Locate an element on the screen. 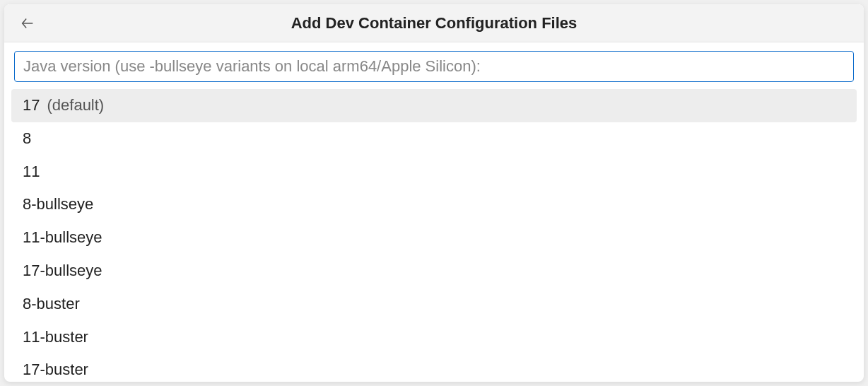 Image resolution: width=868 pixels, height=386 pixels. search-input is located at coordinates (434, 66).